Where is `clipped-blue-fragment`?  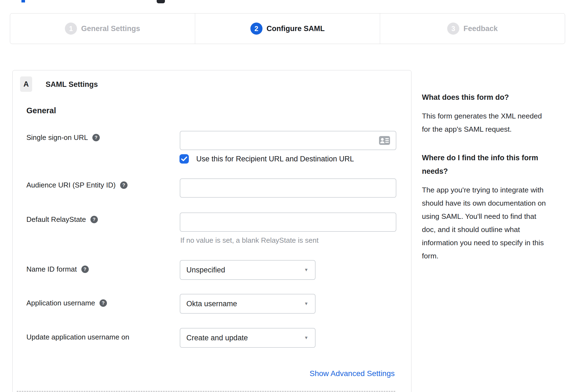
clipped-blue-fragment is located at coordinates (23, 1).